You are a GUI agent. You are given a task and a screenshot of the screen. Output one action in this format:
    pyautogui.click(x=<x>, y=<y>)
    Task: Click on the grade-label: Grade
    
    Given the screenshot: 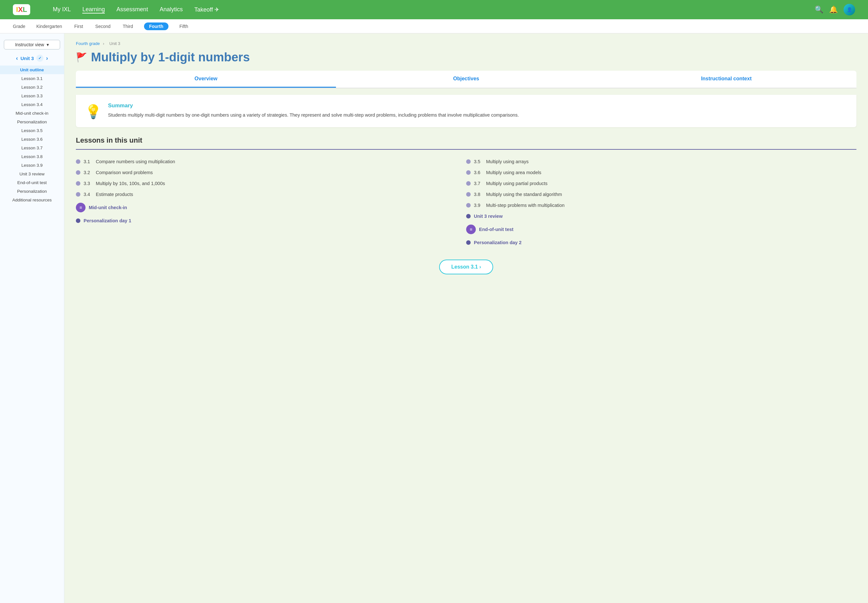 What is the action you would take?
    pyautogui.click(x=19, y=26)
    